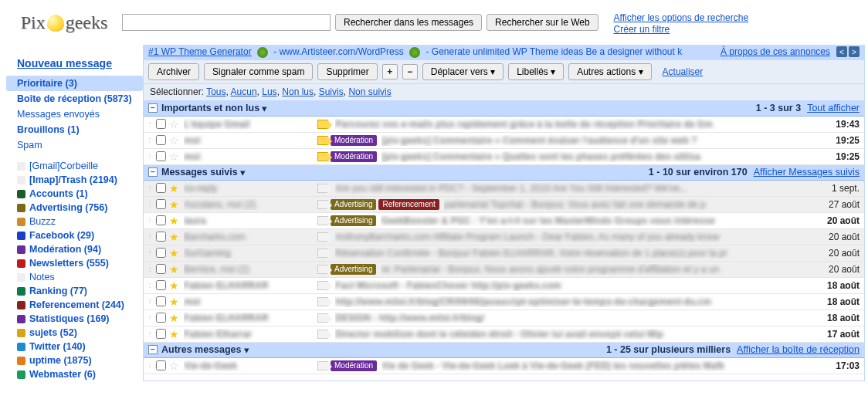 The width and height of the screenshot is (868, 416). What do you see at coordinates (269, 92) in the screenshot?
I see `select-option: Lus` at bounding box center [269, 92].